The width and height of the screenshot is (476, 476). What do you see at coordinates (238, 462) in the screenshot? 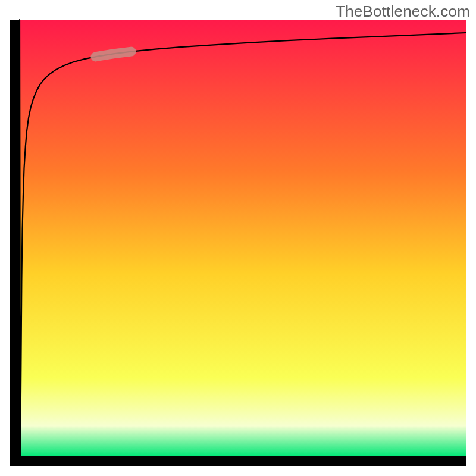
I see `x-axis` at bounding box center [238, 462].